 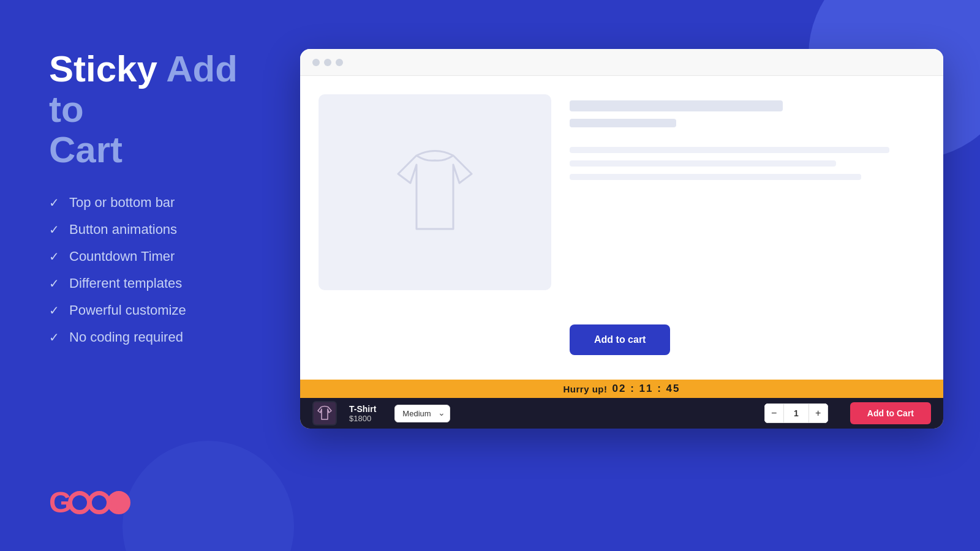 What do you see at coordinates (122, 203) in the screenshot?
I see `feature-label-1: Top or bottom bar` at bounding box center [122, 203].